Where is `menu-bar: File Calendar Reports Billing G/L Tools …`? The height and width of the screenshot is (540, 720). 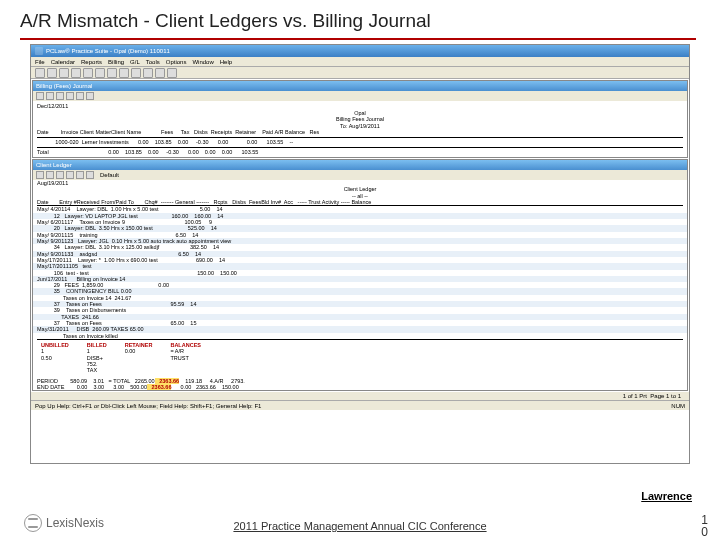
menu-bar: File Calendar Reports Billing G/L Tools … is located at coordinates (360, 62).